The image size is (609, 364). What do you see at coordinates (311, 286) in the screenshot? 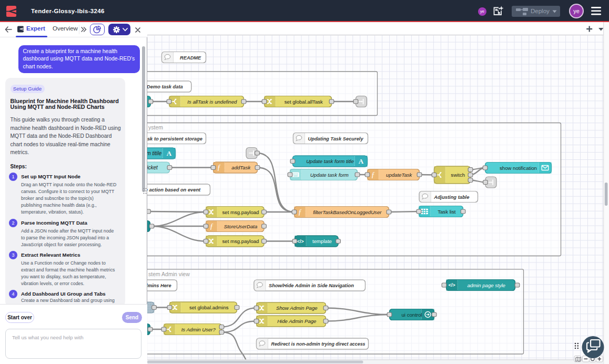
I see `svg-text:Show/Hide Admin in Side Naviga: Show/Hide Admin in Side Navigation` at bounding box center [311, 286].